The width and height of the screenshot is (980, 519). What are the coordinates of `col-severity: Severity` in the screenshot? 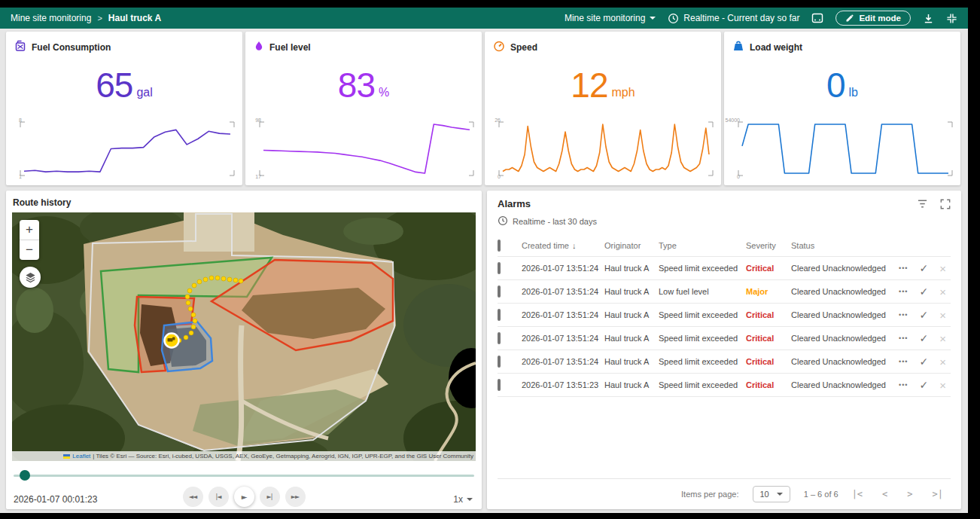 It's located at (768, 246).